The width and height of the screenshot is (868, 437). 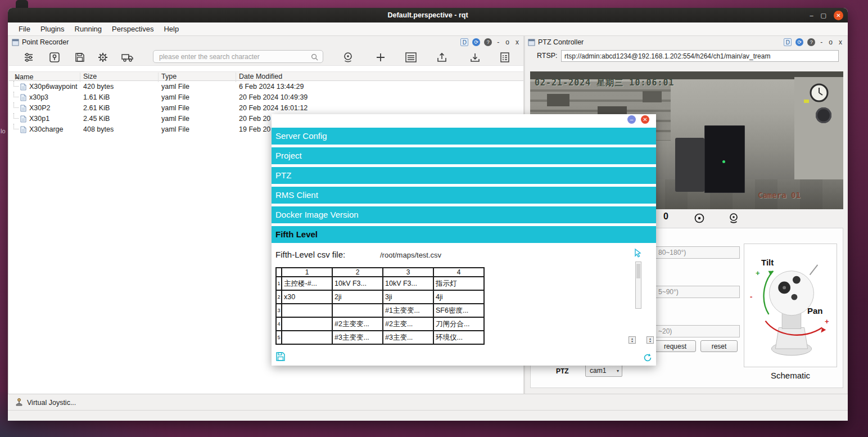 I want to click on menu-help: Help, so click(x=171, y=29).